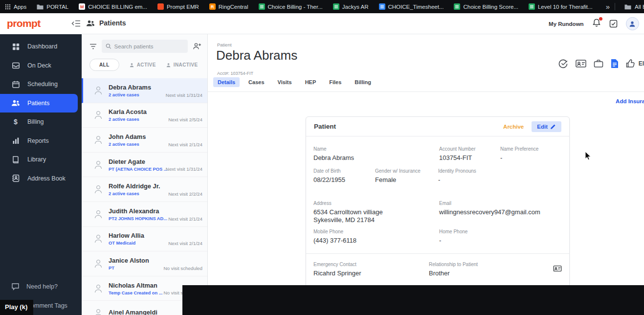  I want to click on list-item-patient: Judith Alexandra PT2 JOHNS HOPKINS AD...…, so click(145, 214).